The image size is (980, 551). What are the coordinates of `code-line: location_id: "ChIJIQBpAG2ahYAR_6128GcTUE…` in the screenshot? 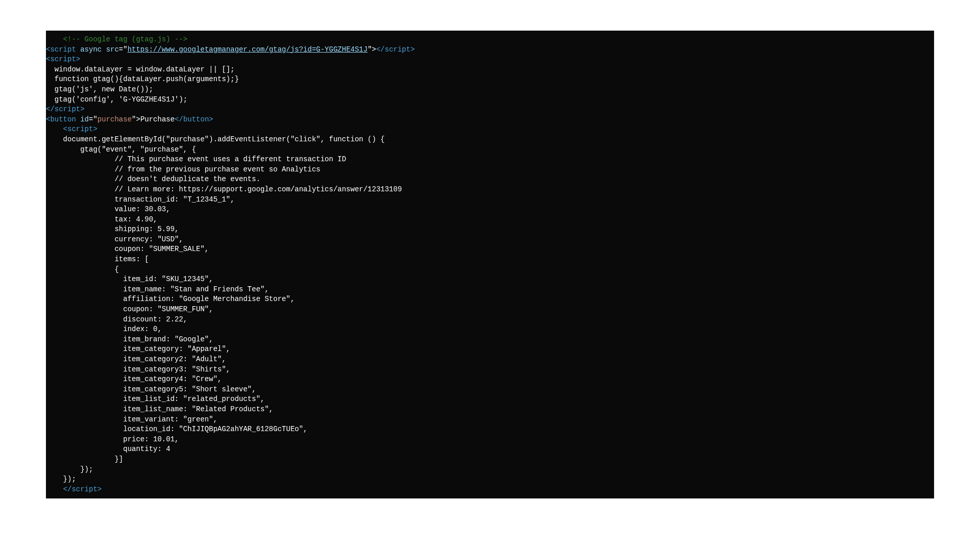 It's located at (490, 430).